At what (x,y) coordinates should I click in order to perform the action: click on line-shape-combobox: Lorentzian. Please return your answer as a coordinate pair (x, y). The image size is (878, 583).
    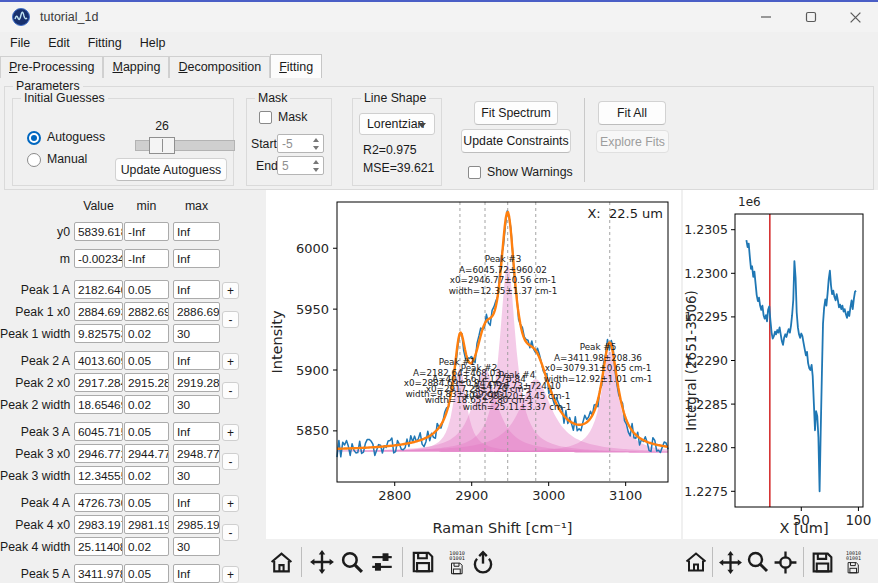
    Looking at the image, I should click on (397, 124).